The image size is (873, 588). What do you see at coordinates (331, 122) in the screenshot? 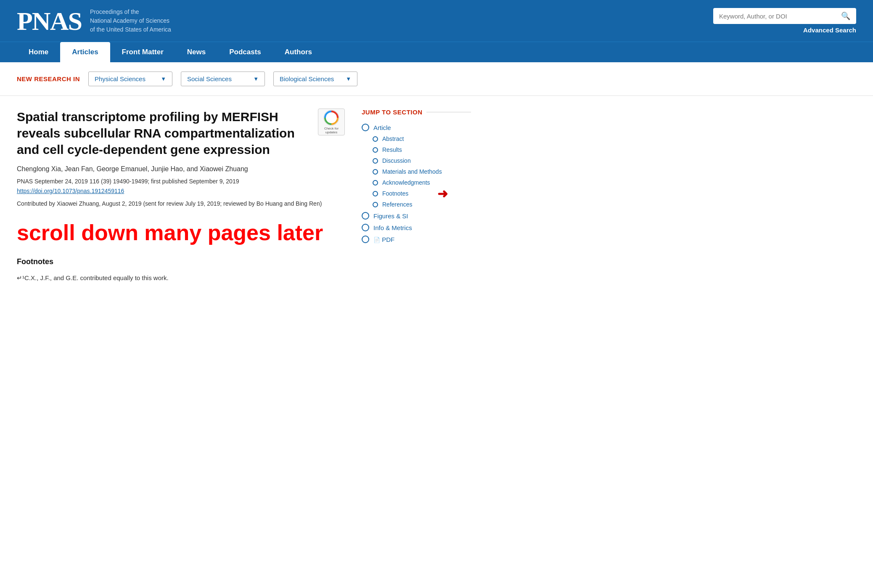
I see `check-updates-badge: Check for updates` at bounding box center [331, 122].